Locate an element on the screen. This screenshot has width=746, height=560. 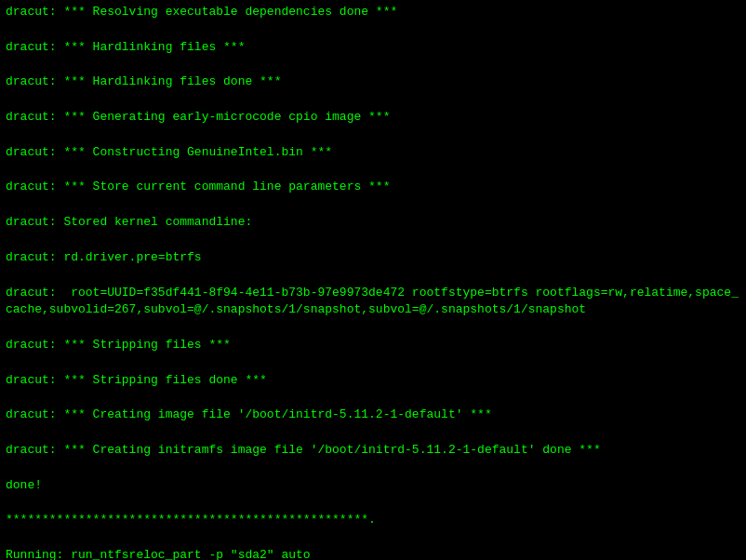
terminal-line: dracut: Stored kernel commandline: is located at coordinates (373, 223).